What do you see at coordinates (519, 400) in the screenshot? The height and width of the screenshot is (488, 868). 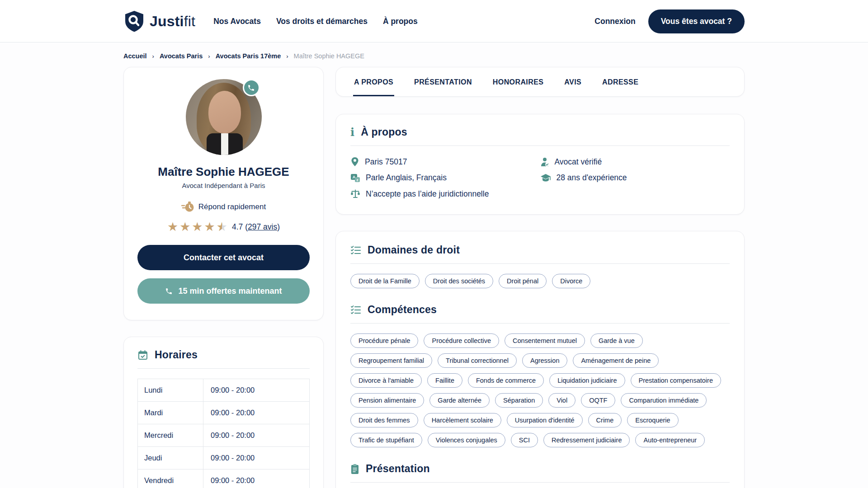 I see `competence-chip: Séparation` at bounding box center [519, 400].